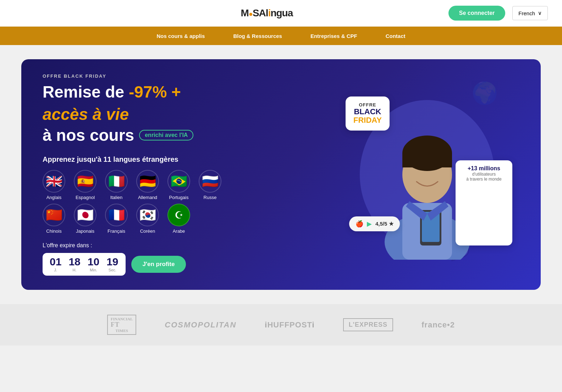  I want to click on press-cosmopolitan: COSMOPOLITAN, so click(200, 325).